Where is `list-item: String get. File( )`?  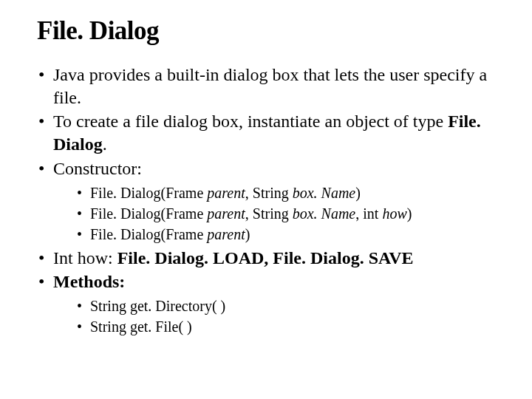
list-item: String get. File( ) is located at coordinates (285, 327).